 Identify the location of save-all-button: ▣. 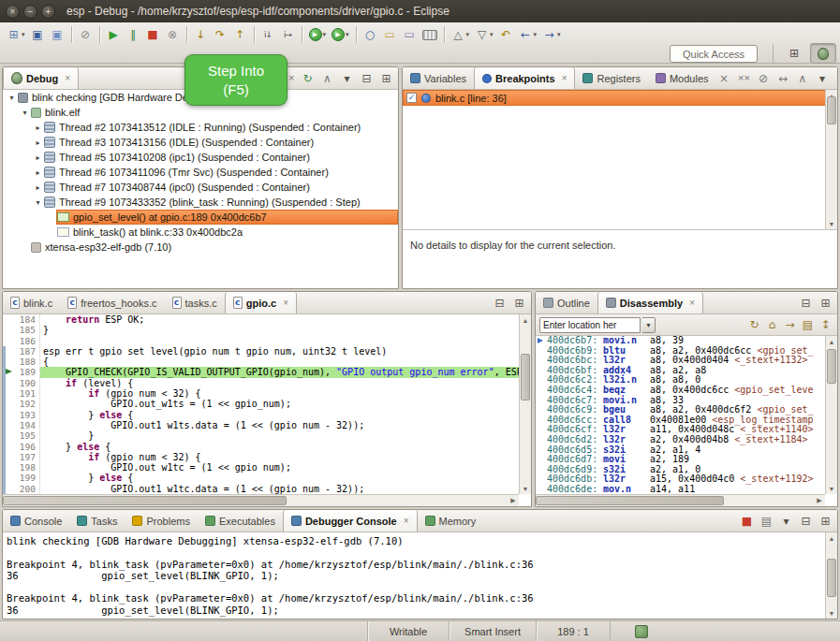
(58, 35).